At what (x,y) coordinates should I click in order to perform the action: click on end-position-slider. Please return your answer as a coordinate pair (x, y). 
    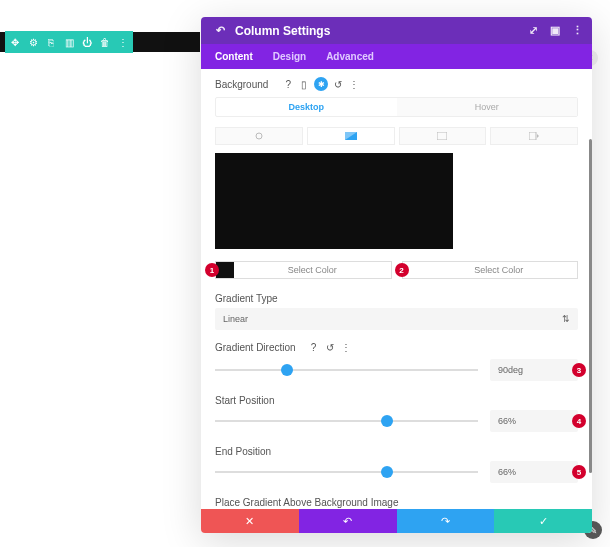
    Looking at the image, I should click on (346, 472).